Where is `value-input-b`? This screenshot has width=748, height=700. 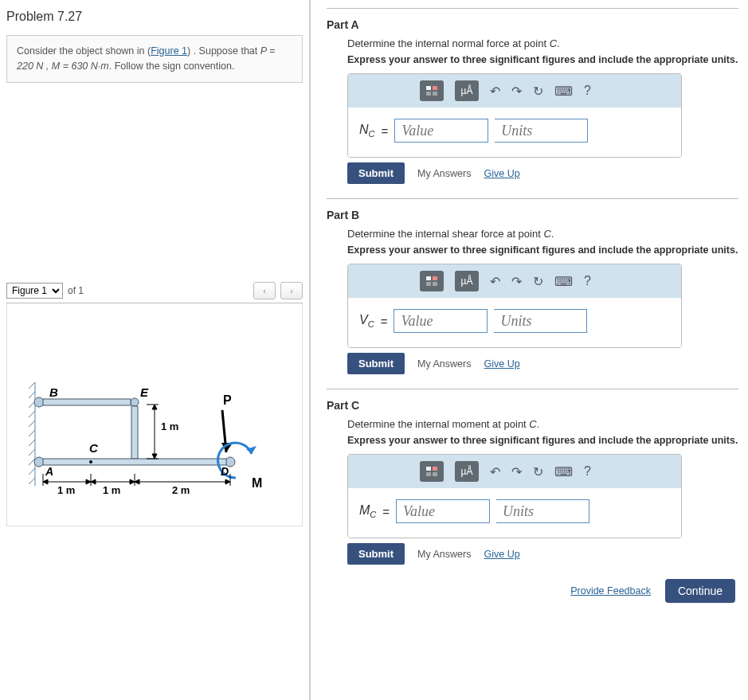 value-input-b is located at coordinates (441, 321).